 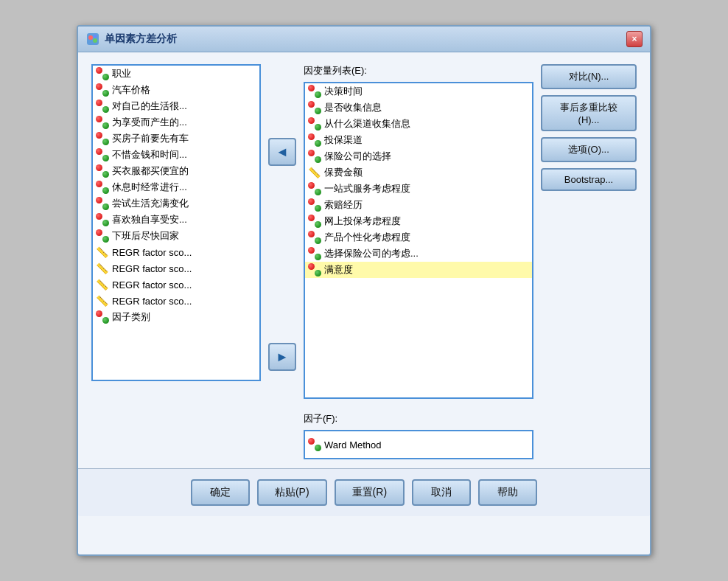 I want to click on item-label: 因子类别, so click(x=131, y=317).